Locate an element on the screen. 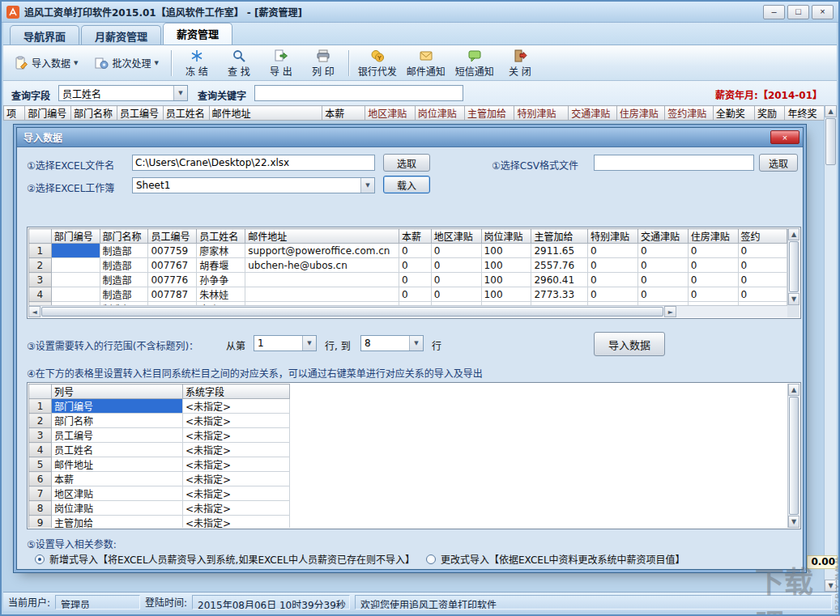 The height and width of the screenshot is (616, 840). column-header: 全勤奖 is located at coordinates (734, 113).